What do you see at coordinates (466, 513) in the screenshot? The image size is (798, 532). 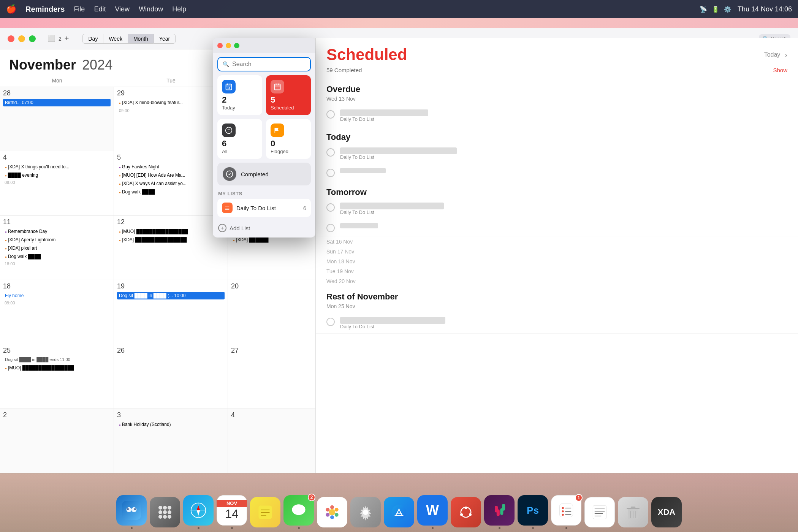 I see `dock-radiant` at bounding box center [466, 513].